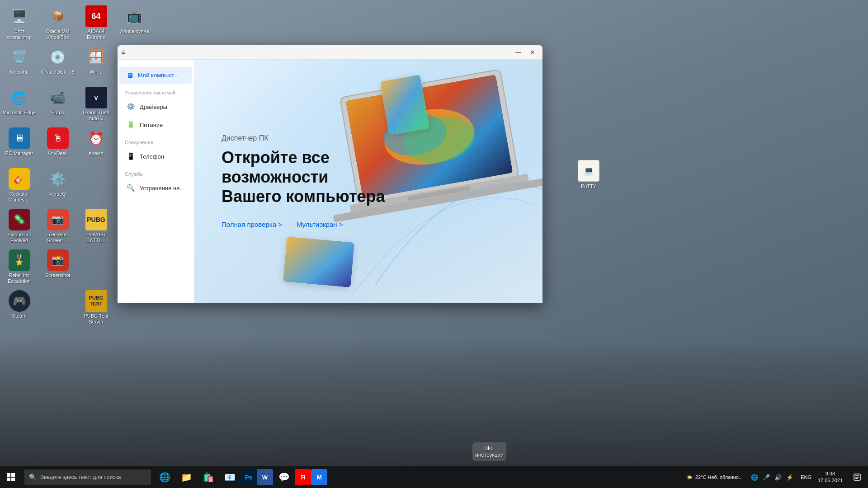 This screenshot has height=488, width=868. I want to click on section-connection: Соединение, so click(156, 141).